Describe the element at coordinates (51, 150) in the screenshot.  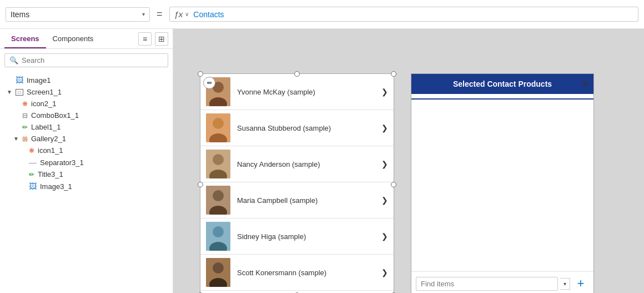
I see `tree-label-icon1-1: icon1_1` at that location.